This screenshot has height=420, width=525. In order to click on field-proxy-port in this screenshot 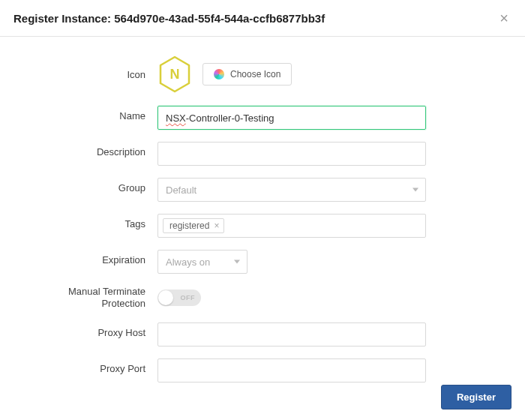, I will do `click(292, 370)`.